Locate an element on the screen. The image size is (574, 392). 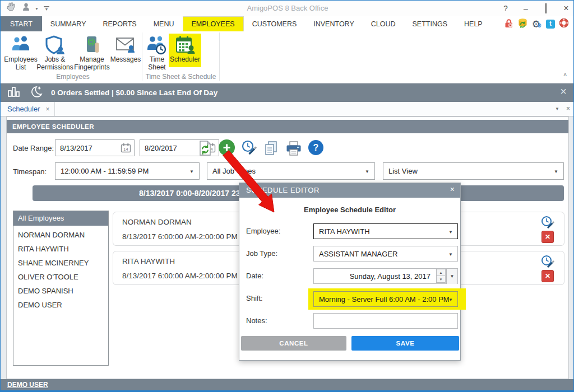
orders-status-bar: 0 Orders Settled | $0.00 Since Last End … is located at coordinates (287, 93).